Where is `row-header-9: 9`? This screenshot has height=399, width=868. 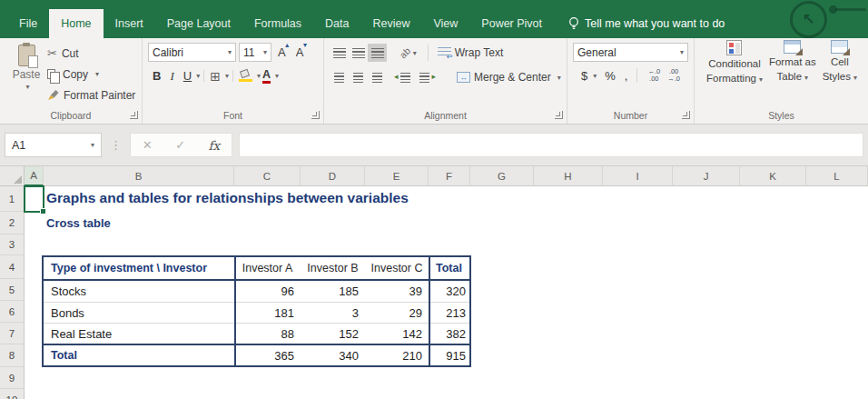
row-header-9: 9 is located at coordinates (13, 378).